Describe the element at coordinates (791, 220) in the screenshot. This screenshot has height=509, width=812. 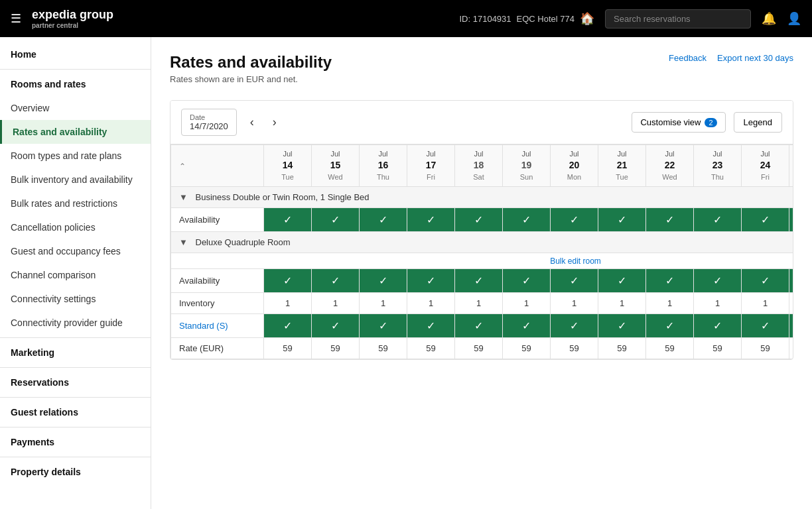
I see `cell-0-0-11: ✓` at that location.